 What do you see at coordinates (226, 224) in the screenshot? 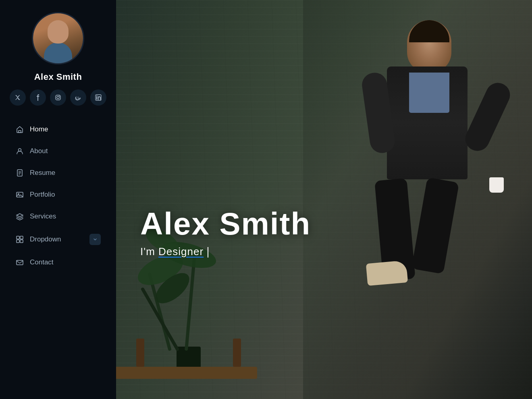
I see `hero-name: Alex Smith` at bounding box center [226, 224].